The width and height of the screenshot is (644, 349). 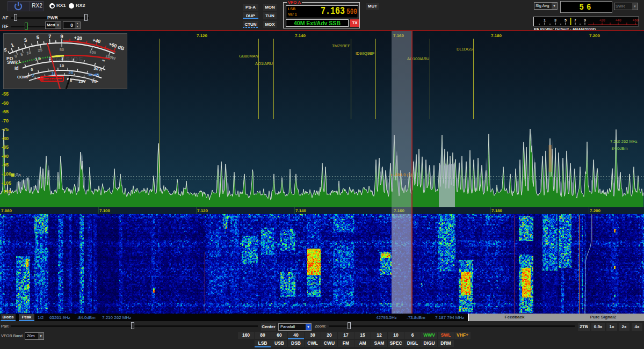 I want to click on svg-text: S, so click(x=5, y=50).